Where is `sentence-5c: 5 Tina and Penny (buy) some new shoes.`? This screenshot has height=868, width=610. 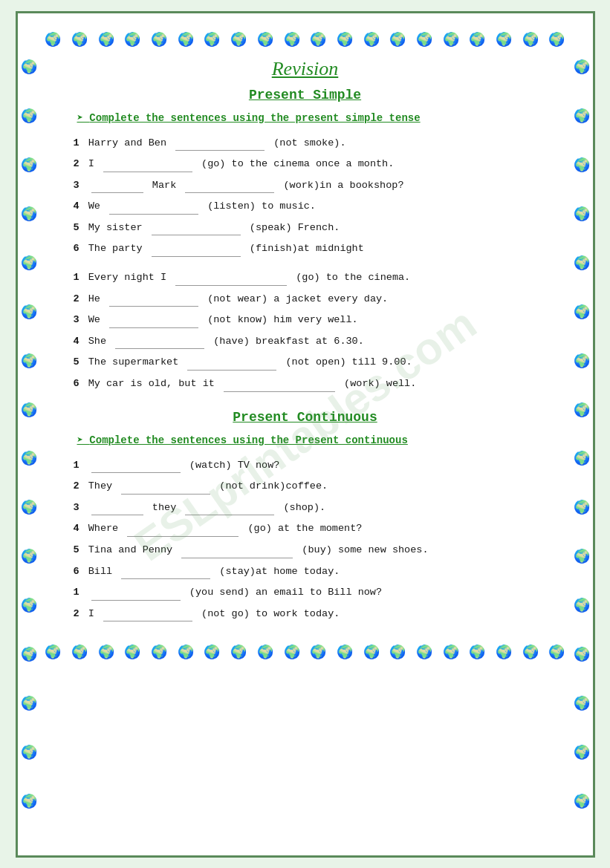 sentence-5c: 5 Tina and Penny (buy) some new shoes. is located at coordinates (308, 549).